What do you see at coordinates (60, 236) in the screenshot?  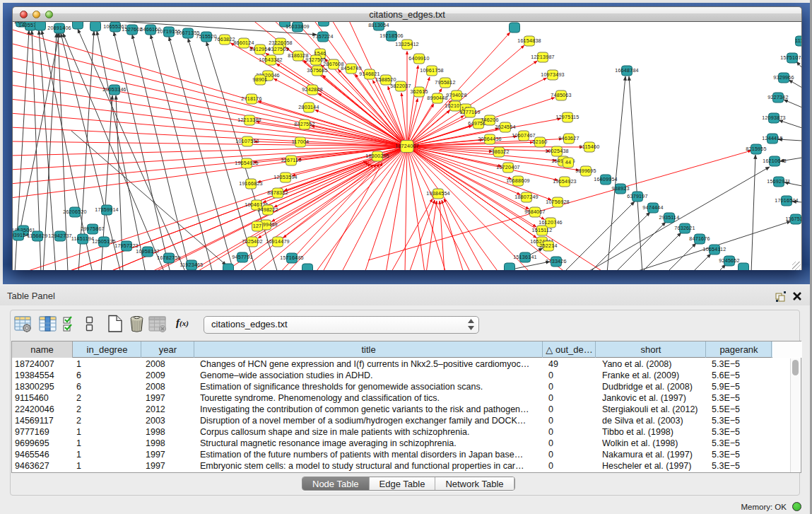 I see `svg-text: 12942737` at bounding box center [60, 236].